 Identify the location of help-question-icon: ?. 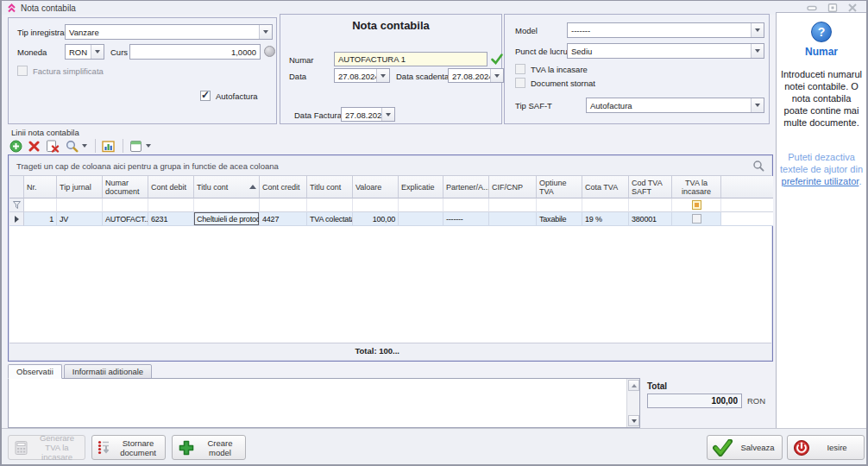
(821, 32).